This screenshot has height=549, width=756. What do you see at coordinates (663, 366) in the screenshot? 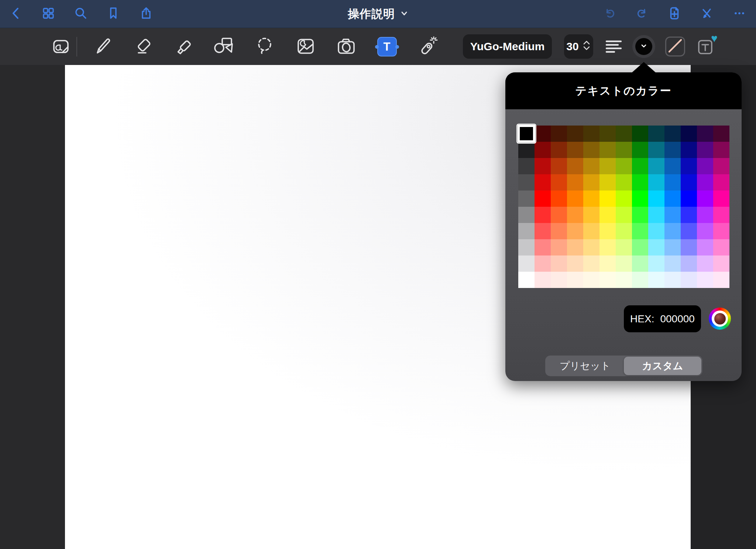
I see `tab-custom: カスタム` at bounding box center [663, 366].